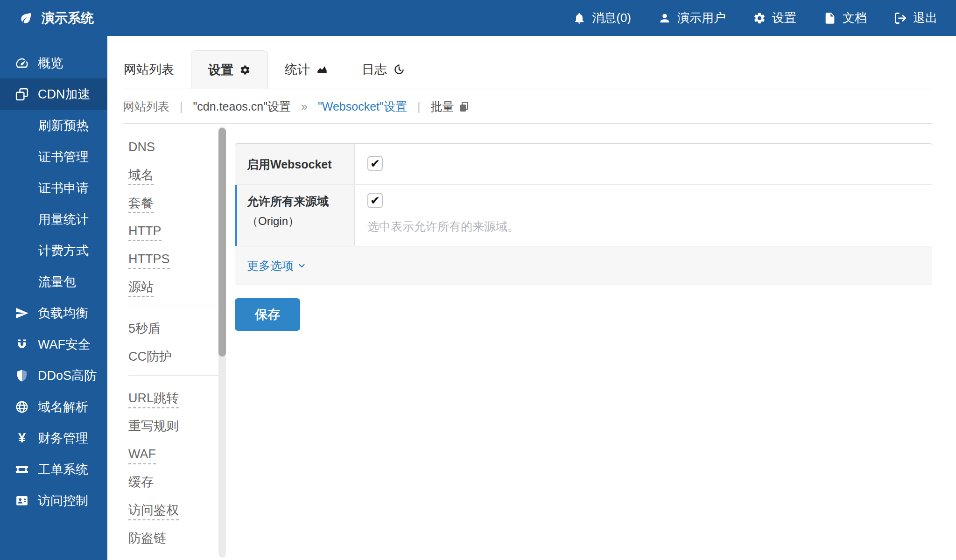  I want to click on topbar-docs: 文档, so click(845, 18).